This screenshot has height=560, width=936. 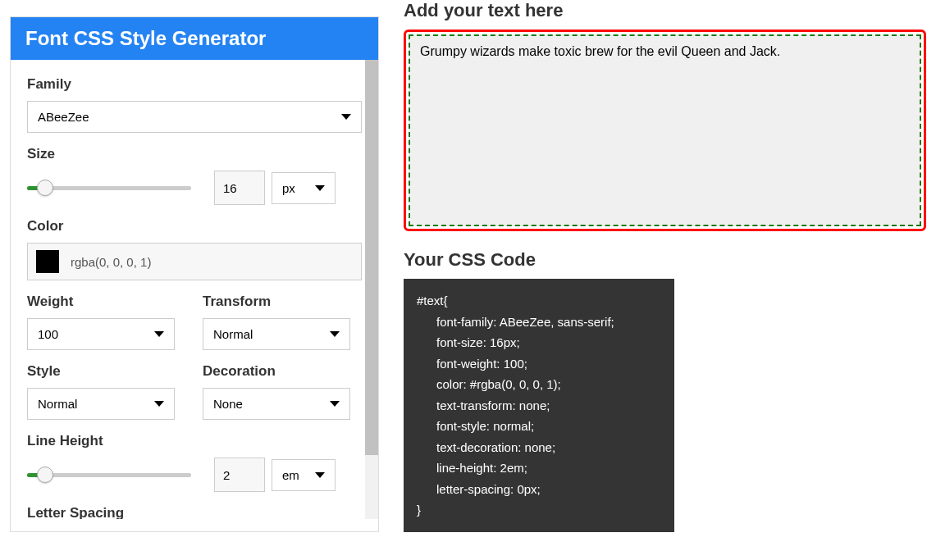 I want to click on lineheight-unit-value: em, so click(x=290, y=476).